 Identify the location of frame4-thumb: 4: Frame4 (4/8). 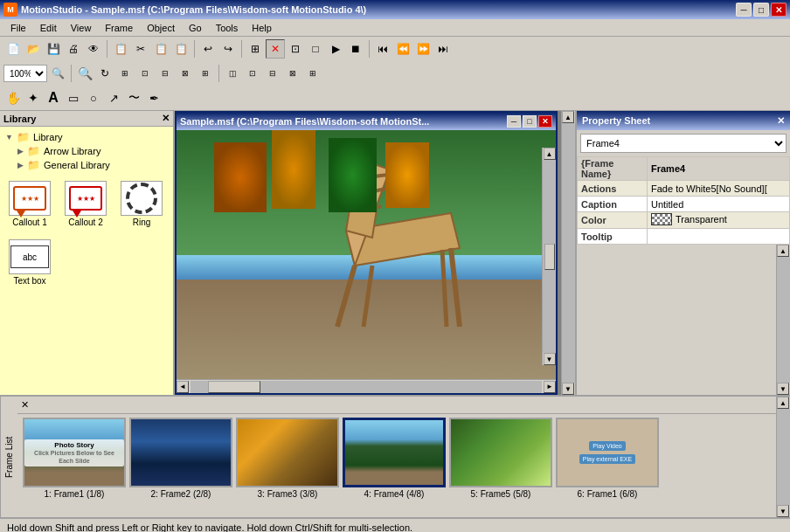
(394, 466).